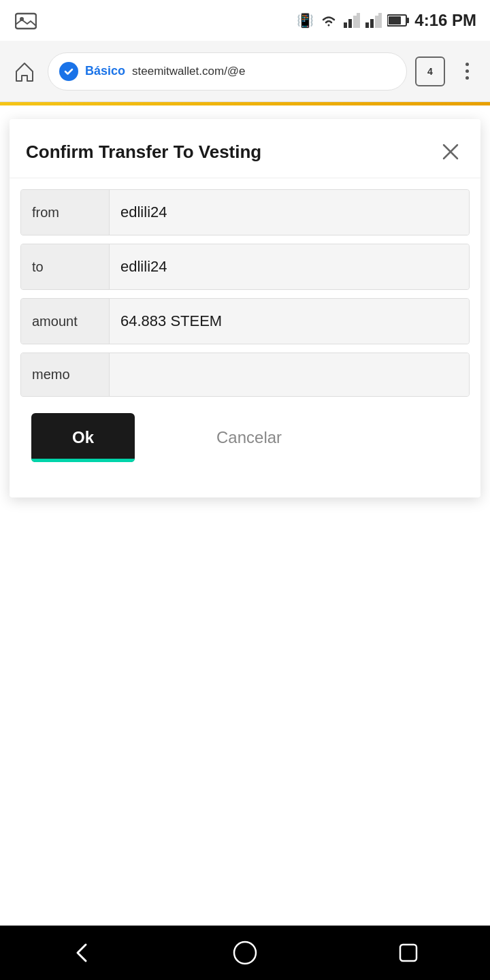 The image size is (490, 980). What do you see at coordinates (305, 20) in the screenshot?
I see `vibrate-icon: 📳` at bounding box center [305, 20].